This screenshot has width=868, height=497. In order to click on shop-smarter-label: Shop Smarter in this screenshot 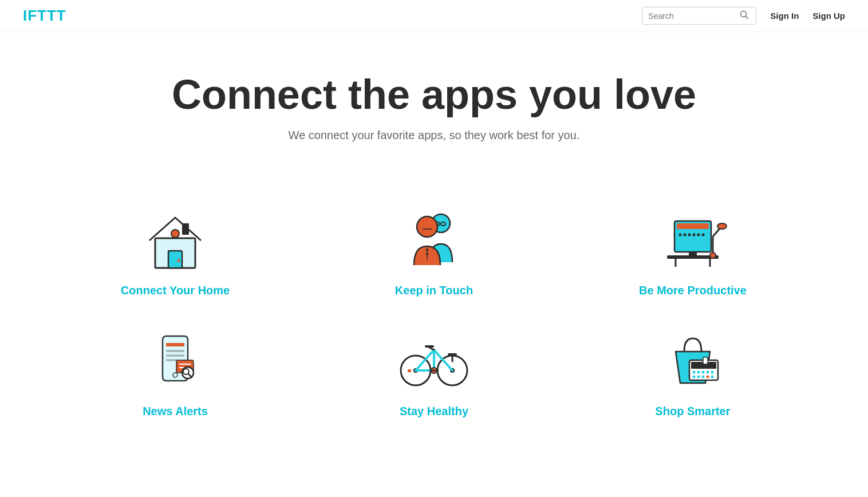, I will do `click(693, 411)`.